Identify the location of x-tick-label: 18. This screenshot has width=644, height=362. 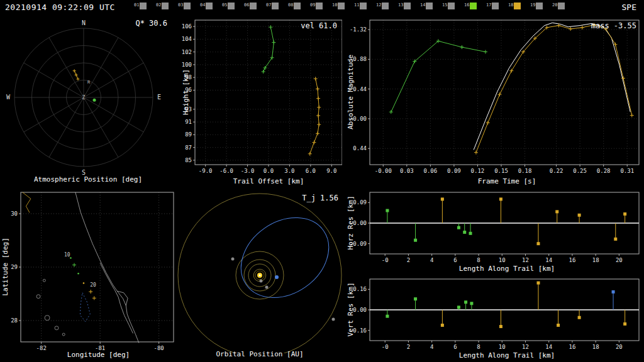
(596, 347).